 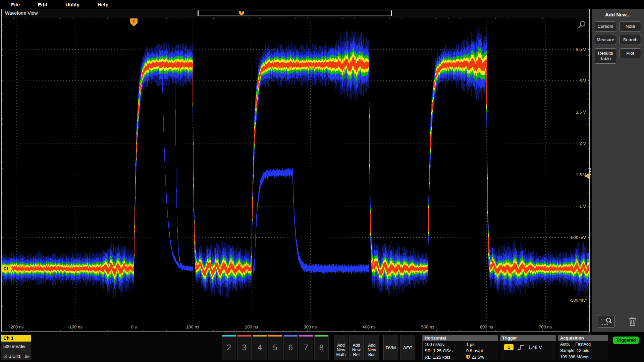 What do you see at coordinates (295, 13) in the screenshot?
I see `record-overview-bar: T` at bounding box center [295, 13].